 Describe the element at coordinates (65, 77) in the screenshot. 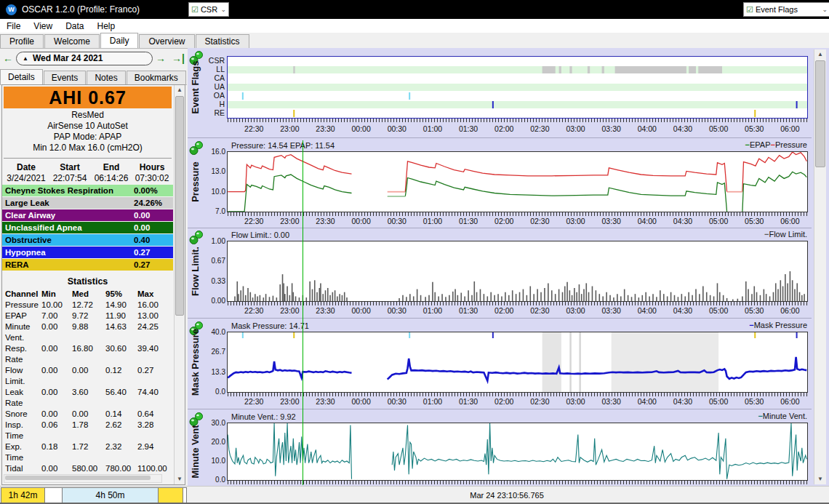

I see `panel-tab-events: Events` at that location.